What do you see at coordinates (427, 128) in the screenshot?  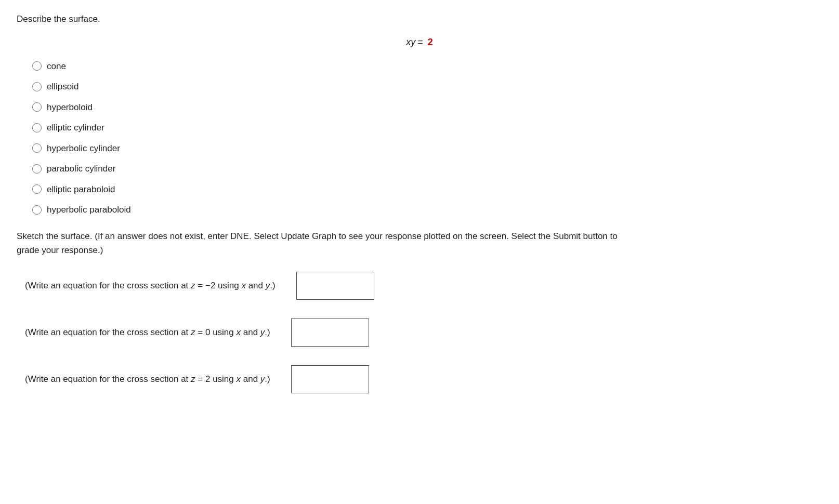 I see `radio-option-elliptic_cylinder: elliptic cylinder` at bounding box center [427, 128].